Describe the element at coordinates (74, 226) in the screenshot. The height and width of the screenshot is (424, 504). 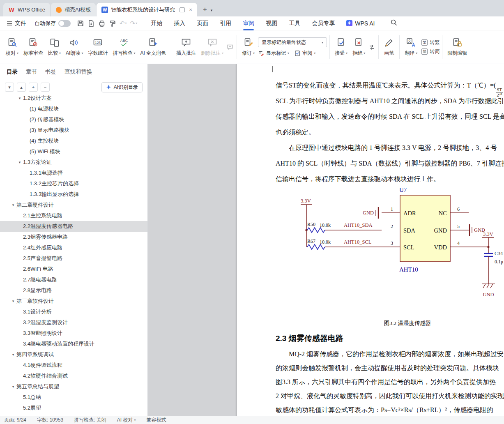
I see `toc-item: ▾ 2.2温湿度传感器电路` at that location.